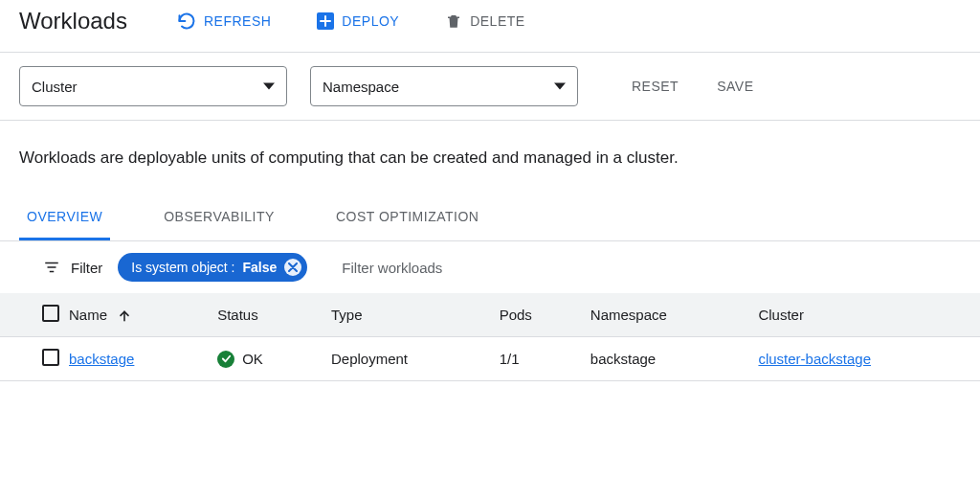  Describe the element at coordinates (370, 21) in the screenshot. I see `deploy-label: DEPLOY` at that location.